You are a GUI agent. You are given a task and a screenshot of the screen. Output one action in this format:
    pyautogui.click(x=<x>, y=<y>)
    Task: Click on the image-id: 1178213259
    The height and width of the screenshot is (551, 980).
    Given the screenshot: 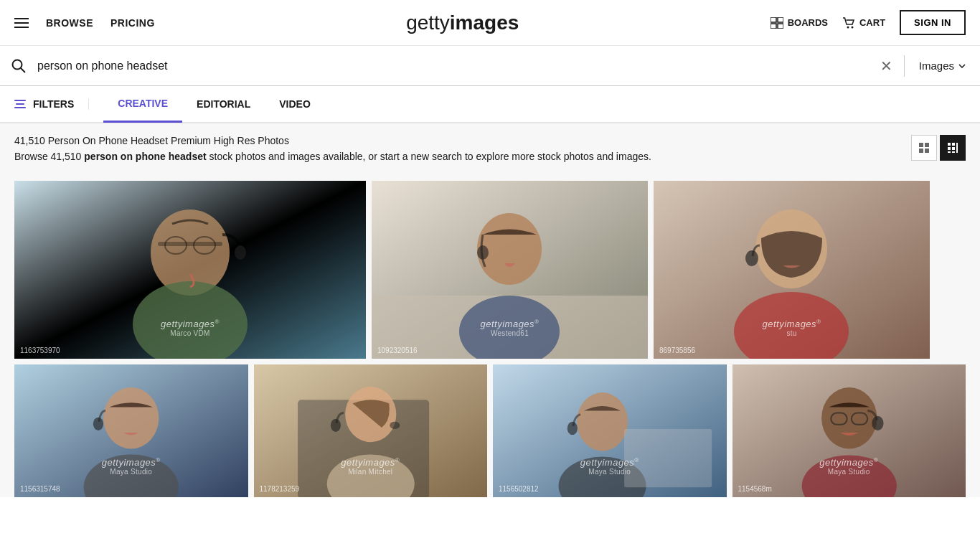 What is the action you would take?
    pyautogui.click(x=280, y=489)
    